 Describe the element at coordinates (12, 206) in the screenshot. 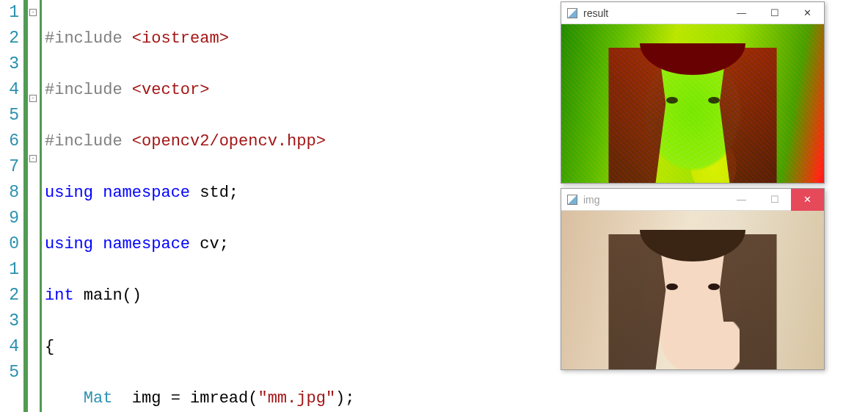

I see `line-number-gutter: 1 2 3 4 5 6 7 8 9 0 1 2 3 4 5` at that location.